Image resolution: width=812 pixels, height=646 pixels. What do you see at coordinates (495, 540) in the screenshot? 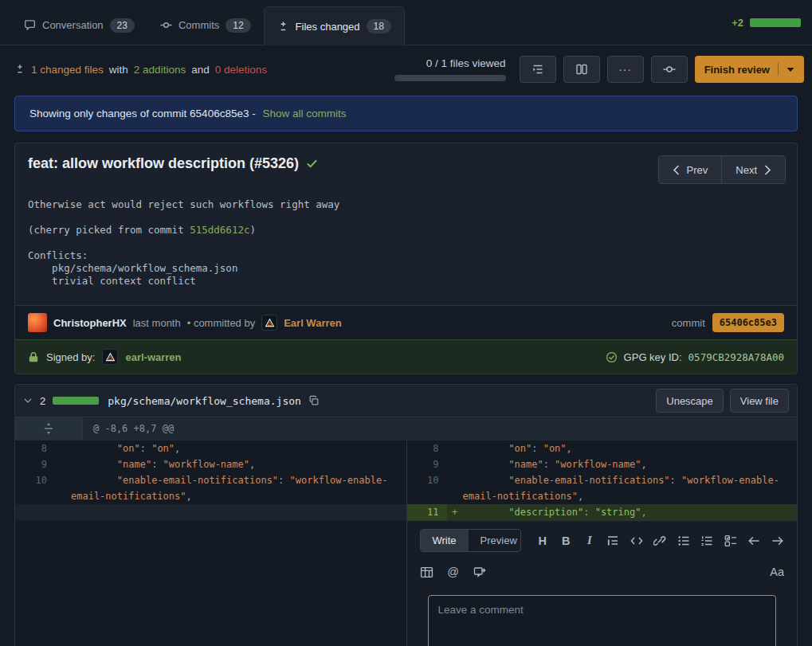
I see `tab-preview: Preview` at bounding box center [495, 540].